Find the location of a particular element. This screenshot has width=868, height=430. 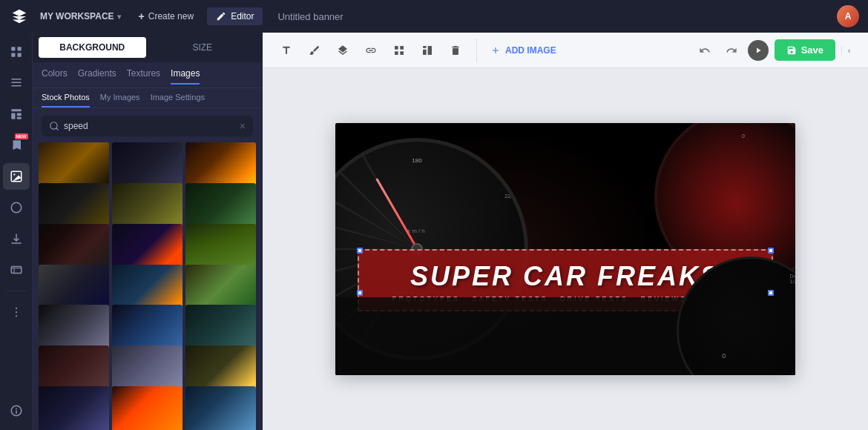

sidebar-item-images is located at coordinates (16, 176).